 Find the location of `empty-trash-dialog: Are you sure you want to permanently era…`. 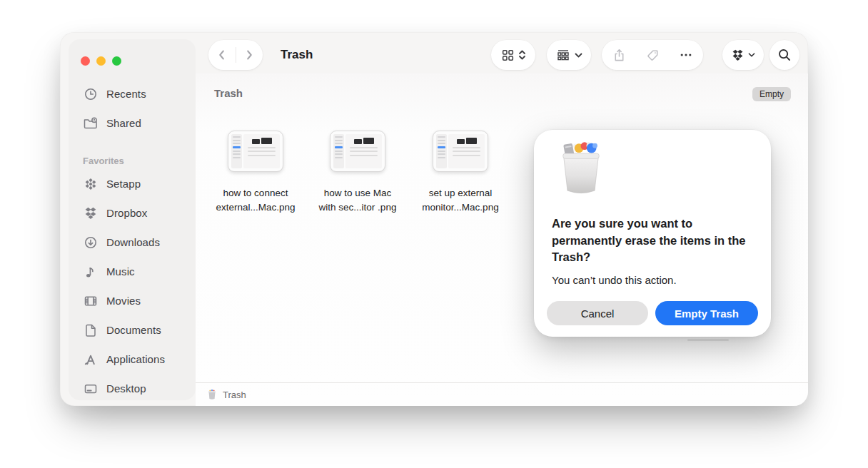

empty-trash-dialog: Are you sure you want to permanently era… is located at coordinates (652, 233).